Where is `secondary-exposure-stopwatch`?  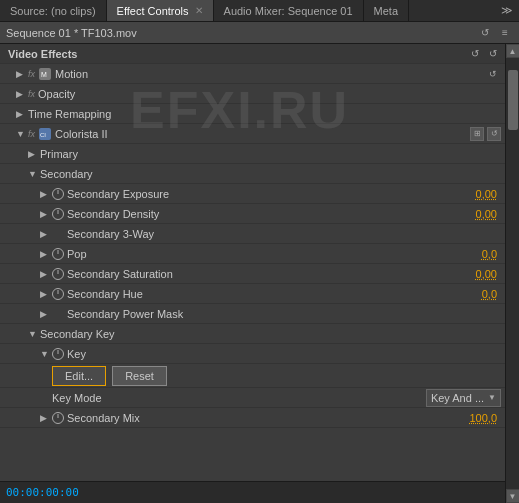
secondary-exposure-stopwatch is located at coordinates (58, 194).